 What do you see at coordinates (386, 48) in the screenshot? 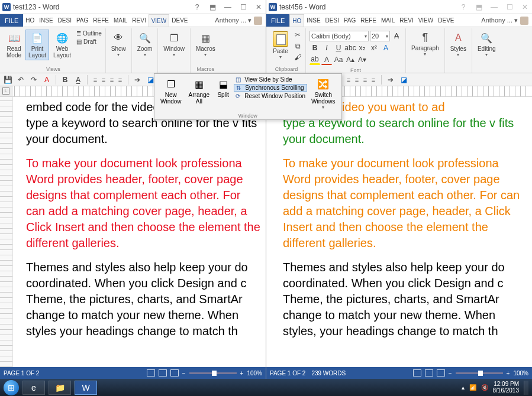
I see `text-effects-icon: A` at bounding box center [386, 48].